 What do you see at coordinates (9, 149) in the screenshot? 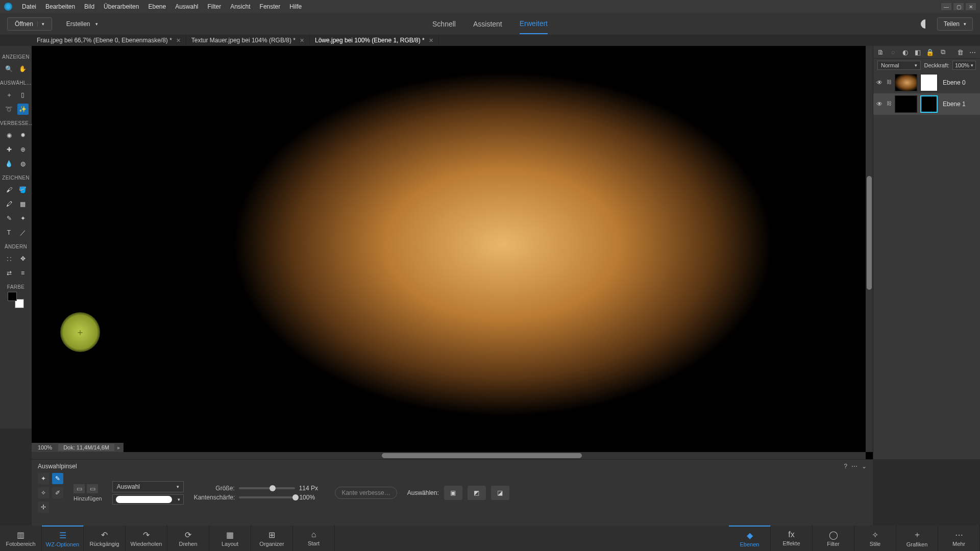
I see `heal-icon: ✚` at bounding box center [9, 149].